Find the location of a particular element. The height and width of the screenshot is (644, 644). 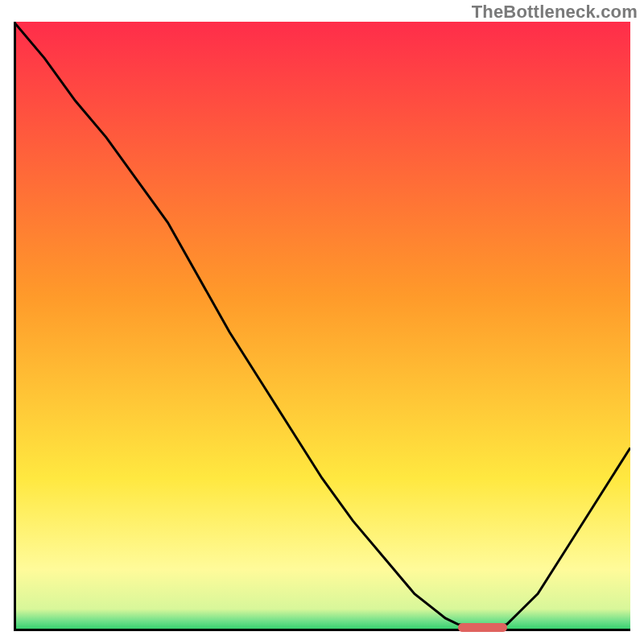

y-axis is located at coordinates (14, 326).